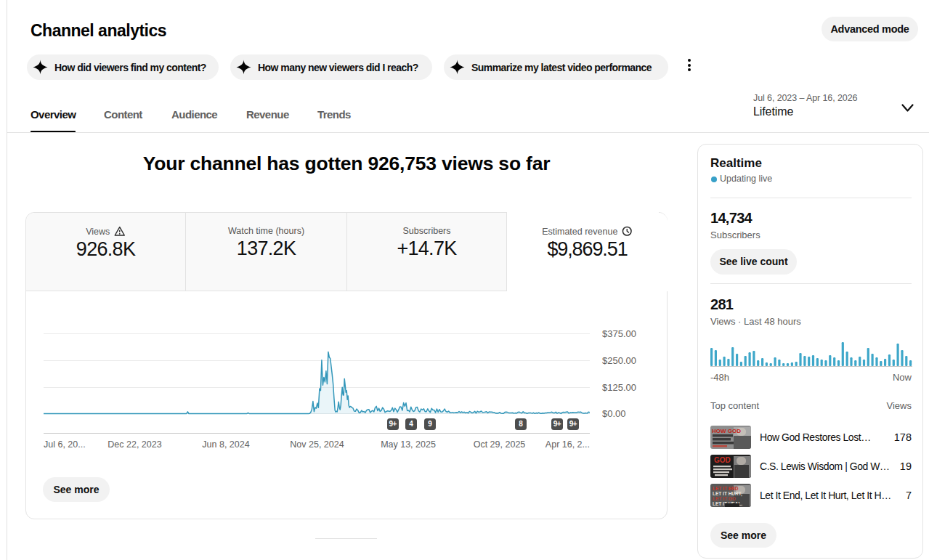 The height and width of the screenshot is (560, 929). What do you see at coordinates (726, 431) in the screenshot?
I see `svg-text: HOW GOD` at bounding box center [726, 431].